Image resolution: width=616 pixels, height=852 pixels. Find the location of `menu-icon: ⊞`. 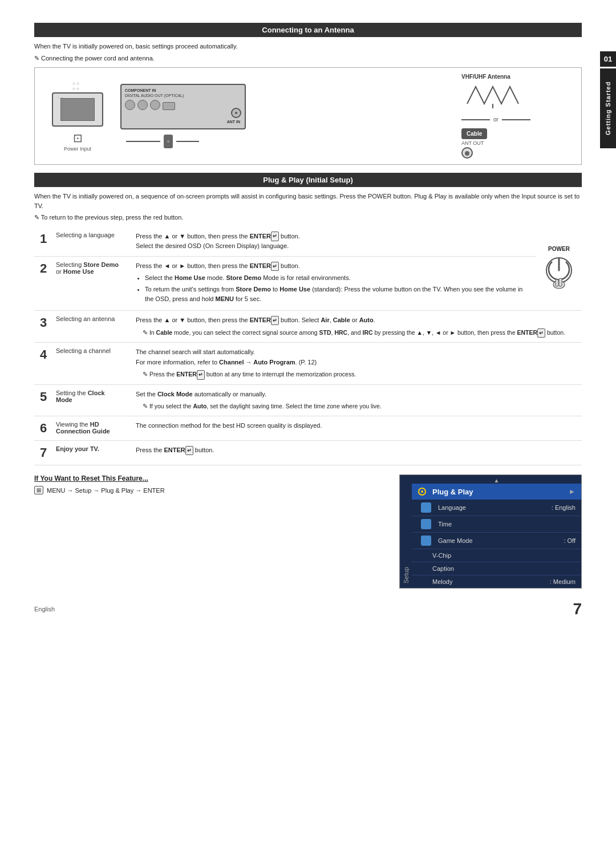

menu-icon: ⊞ is located at coordinates (39, 490).